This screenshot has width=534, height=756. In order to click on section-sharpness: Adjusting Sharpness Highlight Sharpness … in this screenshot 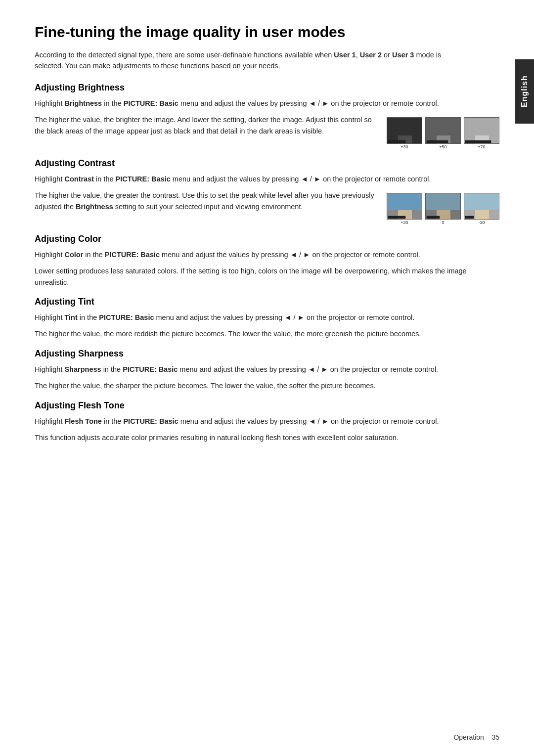, I will do `click(267, 370)`.